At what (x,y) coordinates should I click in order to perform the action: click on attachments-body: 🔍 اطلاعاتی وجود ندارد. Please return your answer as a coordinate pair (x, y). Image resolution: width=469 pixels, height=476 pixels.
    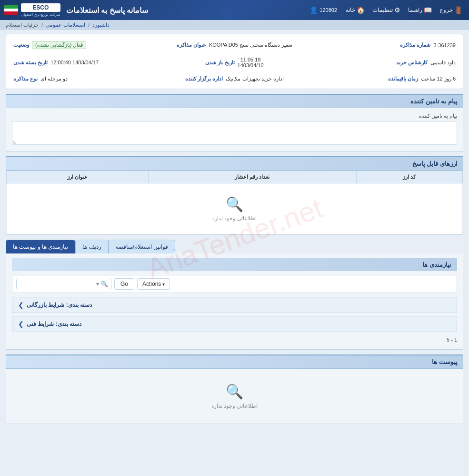
    Looking at the image, I should click on (234, 396).